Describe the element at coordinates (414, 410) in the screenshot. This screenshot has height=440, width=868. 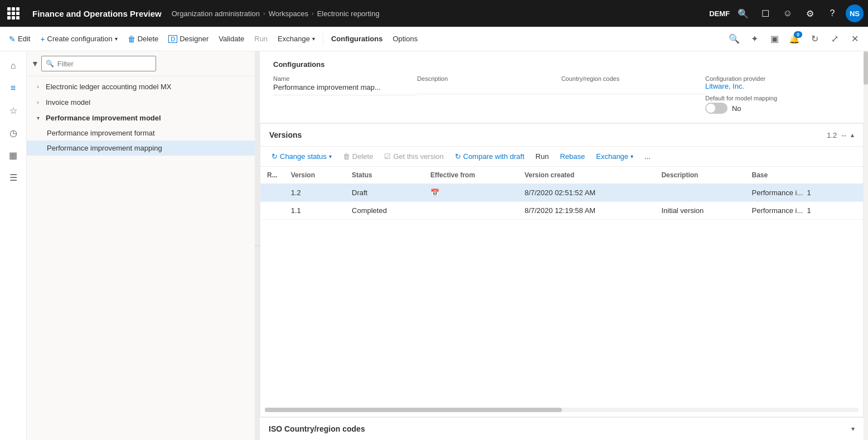
I see `h-scrollbar-thumb` at that location.